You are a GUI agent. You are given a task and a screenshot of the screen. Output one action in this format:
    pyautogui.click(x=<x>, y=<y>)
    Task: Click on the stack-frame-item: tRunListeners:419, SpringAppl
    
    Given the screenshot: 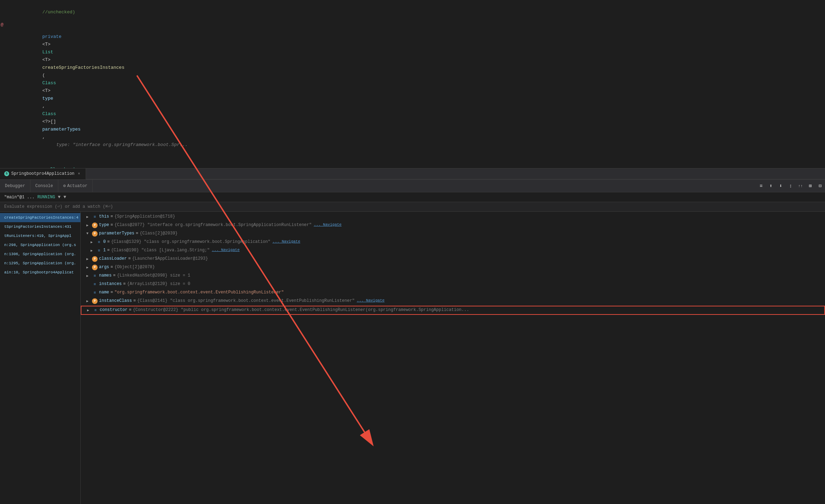 What is the action you would take?
    pyautogui.click(x=40, y=236)
    